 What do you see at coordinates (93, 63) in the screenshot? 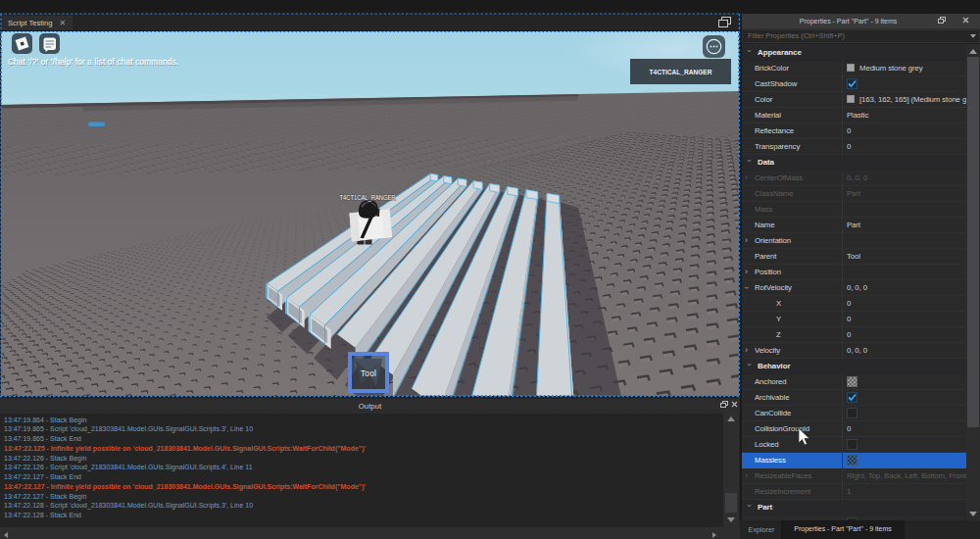
I see `svg-text:Chat '/?' or '/help' for a lis: Chat '/?' or '/help' for a list of chat …` at bounding box center [93, 63].